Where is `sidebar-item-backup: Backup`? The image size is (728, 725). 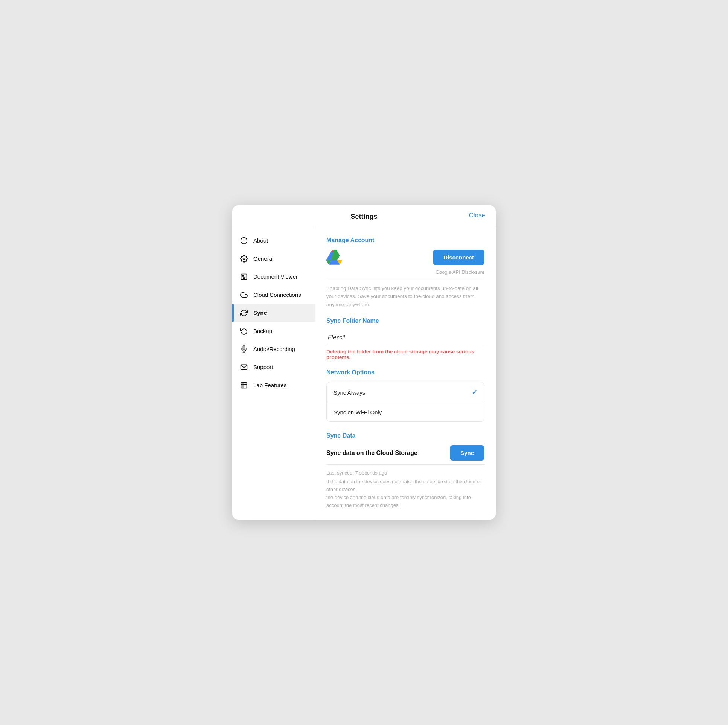
sidebar-item-backup: Backup is located at coordinates (274, 331).